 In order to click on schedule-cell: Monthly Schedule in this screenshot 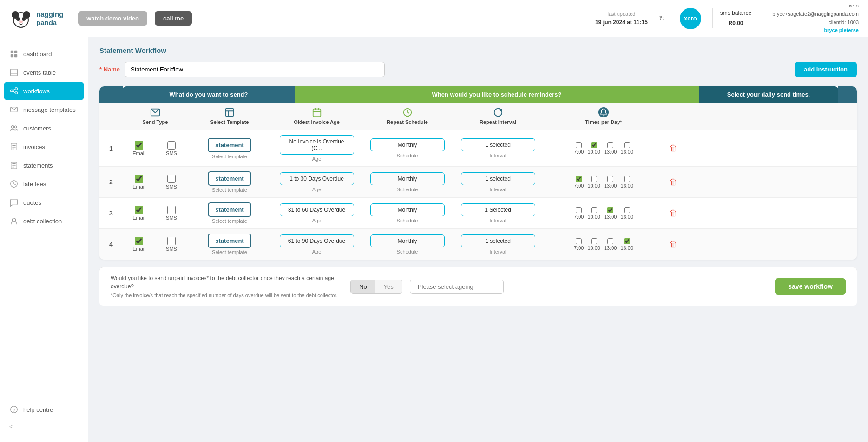, I will do `click(407, 244)`.